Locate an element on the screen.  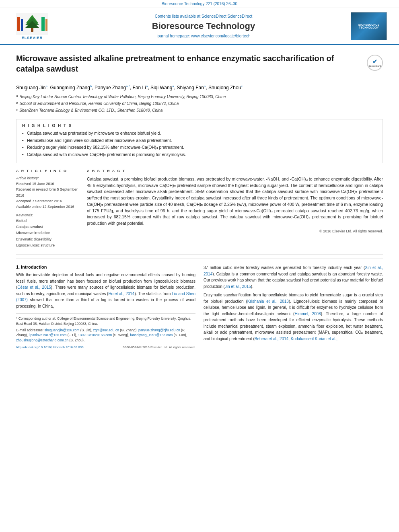
email-li: lipanlove1987@126.com is located at coordinates (48, 335).